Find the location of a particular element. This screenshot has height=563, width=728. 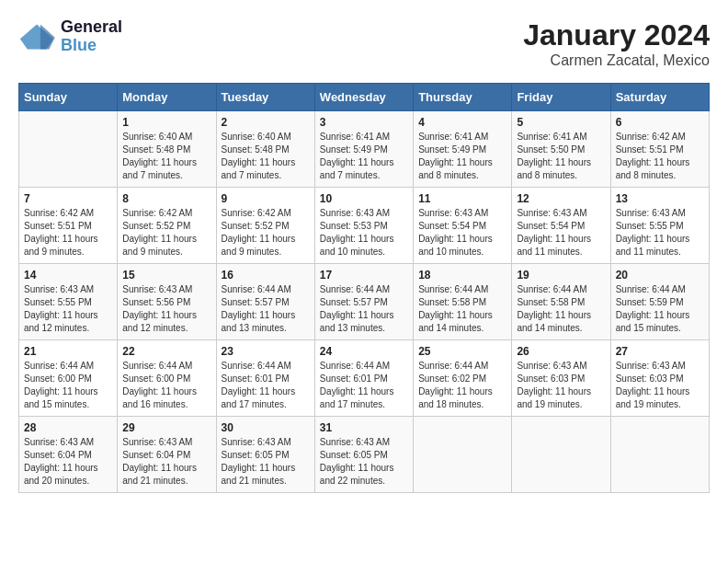

day-number: 13 is located at coordinates (660, 199).